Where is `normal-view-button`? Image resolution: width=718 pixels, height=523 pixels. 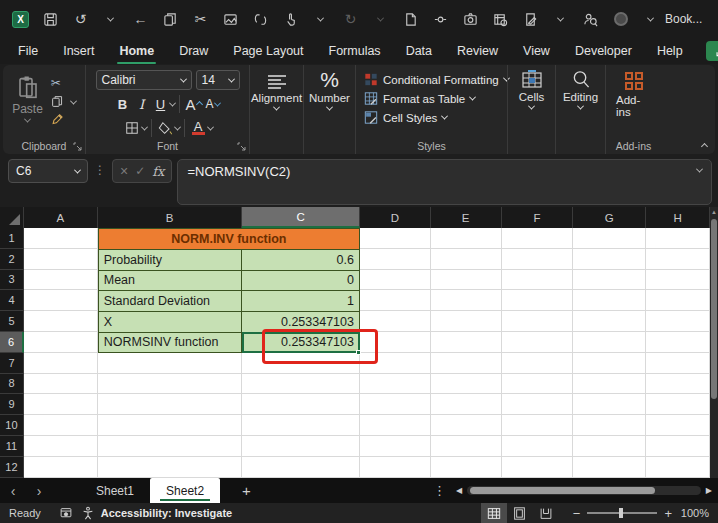 normal-view-button is located at coordinates (494, 513).